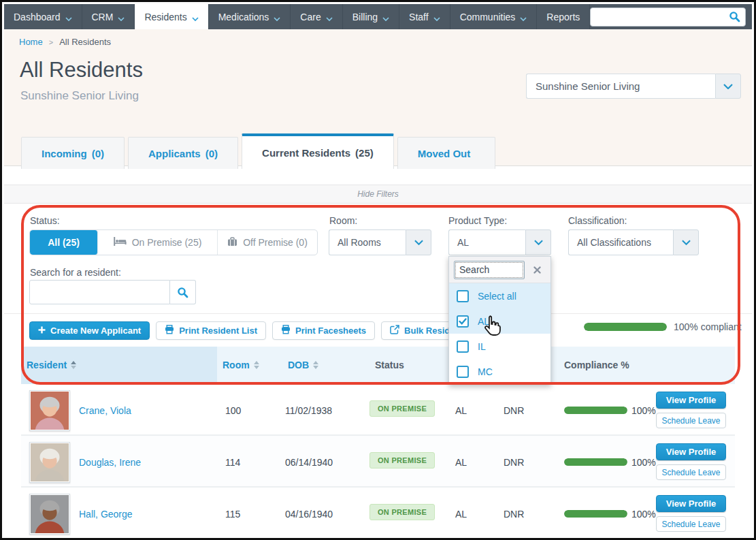 The image size is (756, 540). What do you see at coordinates (113, 292) in the screenshot?
I see `resident-search` at bounding box center [113, 292].